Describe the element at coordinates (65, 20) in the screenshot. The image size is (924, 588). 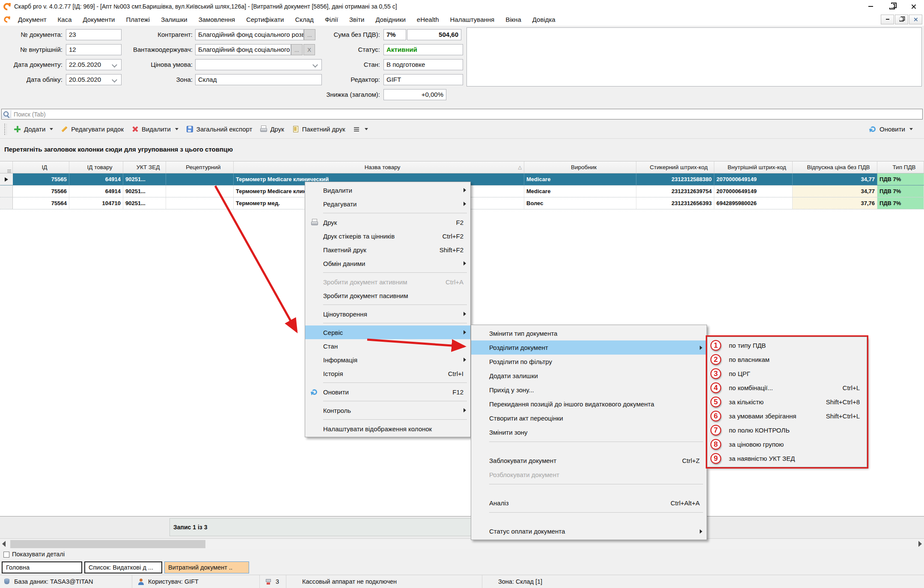
I see `menu-item: Каса` at that location.